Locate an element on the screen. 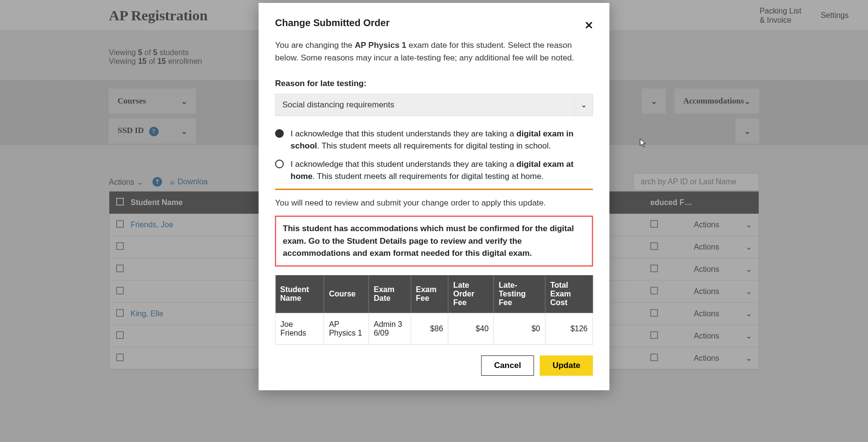 This screenshot has width=868, height=442. acknowledgement-radios: I acknowledge that this student understa… is located at coordinates (434, 155).